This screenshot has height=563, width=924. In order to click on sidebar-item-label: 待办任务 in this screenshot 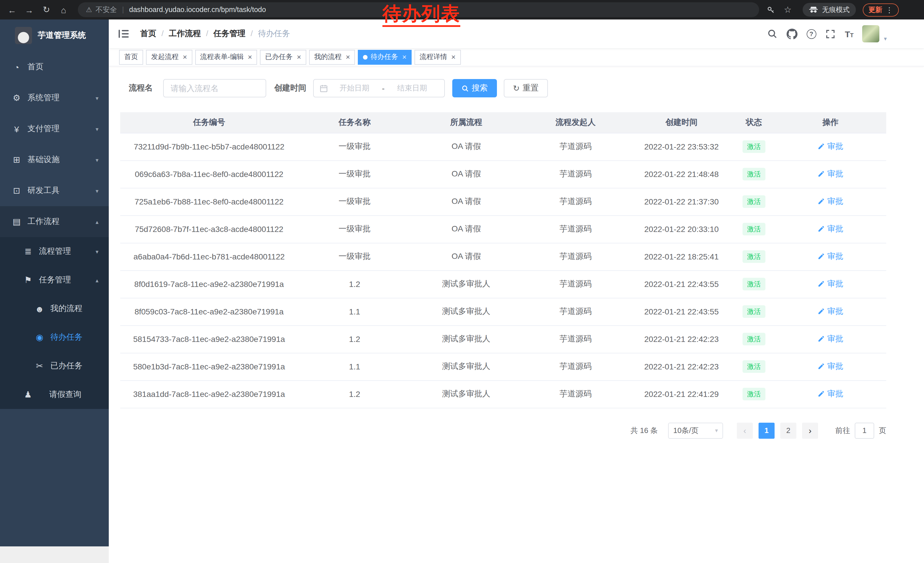, I will do `click(66, 338)`.